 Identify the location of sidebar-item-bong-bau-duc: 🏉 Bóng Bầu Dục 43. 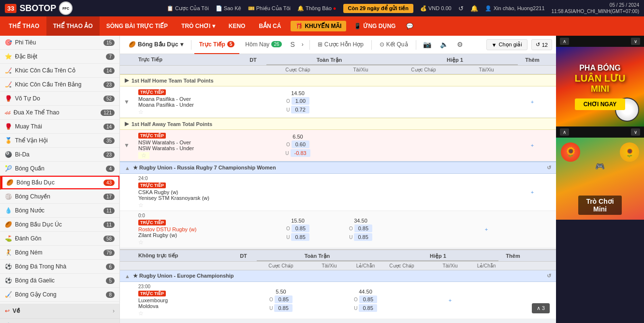
(60, 183).